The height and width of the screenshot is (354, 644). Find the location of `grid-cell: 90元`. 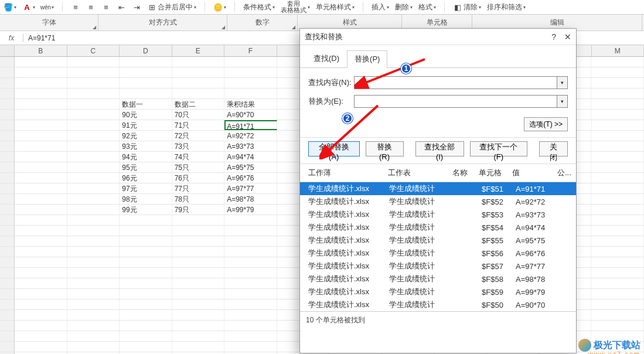

grid-cell: 90元 is located at coordinates (145, 115).